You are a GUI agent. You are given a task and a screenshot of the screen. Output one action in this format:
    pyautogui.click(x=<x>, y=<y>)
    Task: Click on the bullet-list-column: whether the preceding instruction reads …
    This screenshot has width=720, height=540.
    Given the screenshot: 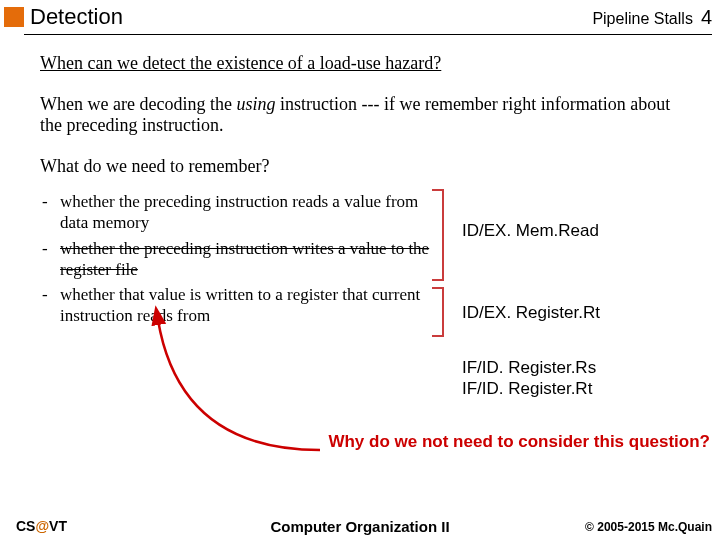 What is the action you would take?
    pyautogui.click(x=235, y=261)
    